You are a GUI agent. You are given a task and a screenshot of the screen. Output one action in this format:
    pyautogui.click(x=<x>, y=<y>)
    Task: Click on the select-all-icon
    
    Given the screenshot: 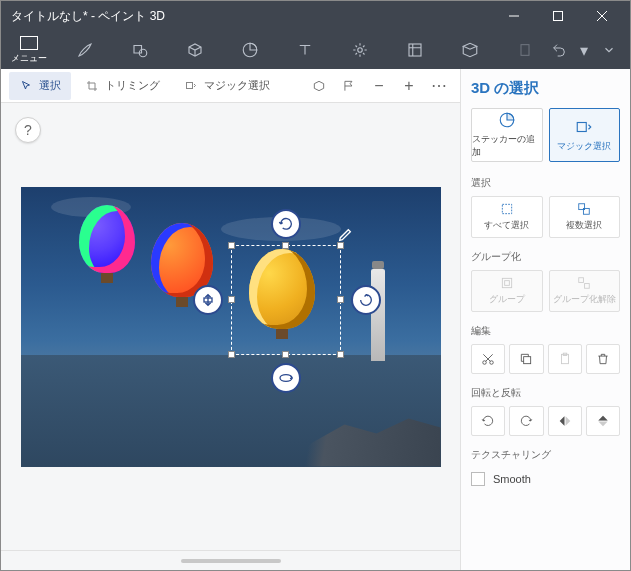 What is the action you would take?
    pyautogui.click(x=507, y=209)
    